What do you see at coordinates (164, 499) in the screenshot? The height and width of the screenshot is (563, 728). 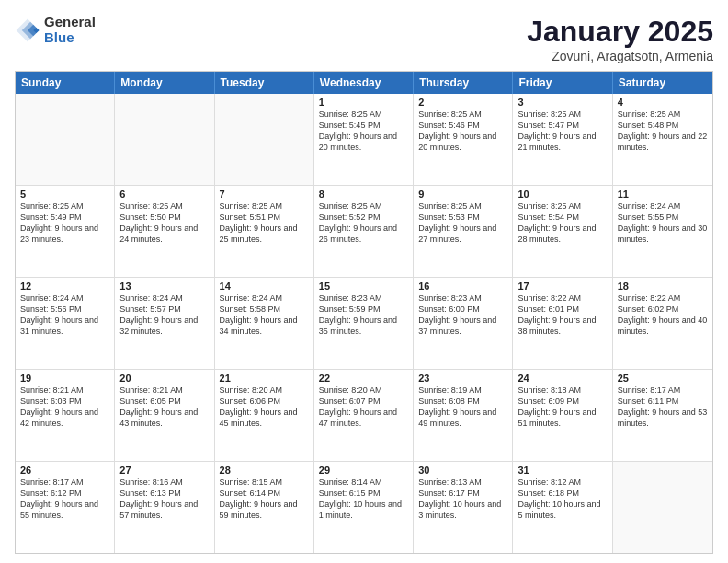 I see `cell-info: Sunrise: 8:16 AM Sunset: 6:13 PM Dayligh…` at bounding box center [164, 499].